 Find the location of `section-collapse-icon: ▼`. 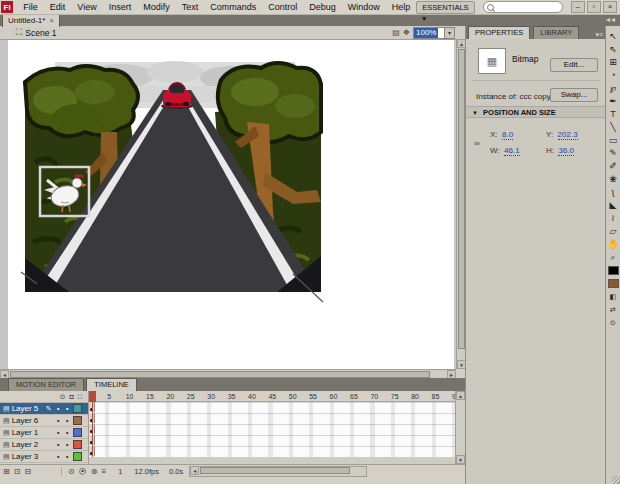

section-collapse-icon: ▼ is located at coordinates (475, 113).